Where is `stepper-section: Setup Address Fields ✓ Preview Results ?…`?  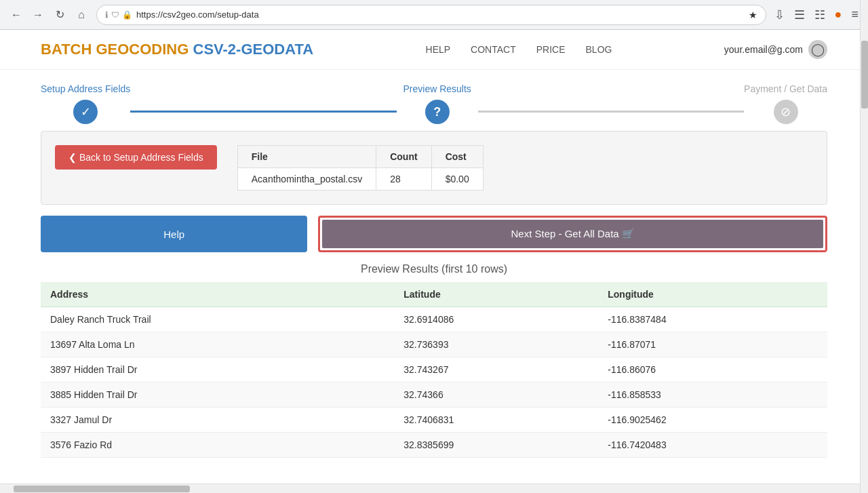
stepper-section: Setup Address Fields ✓ Preview Results ?… is located at coordinates (434, 97).